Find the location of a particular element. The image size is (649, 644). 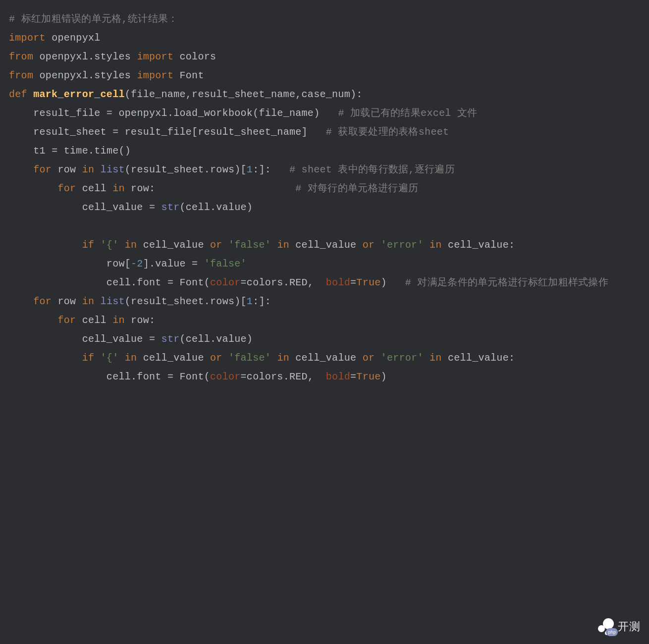

chat-bubble-icon: php is located at coordinates (606, 627).